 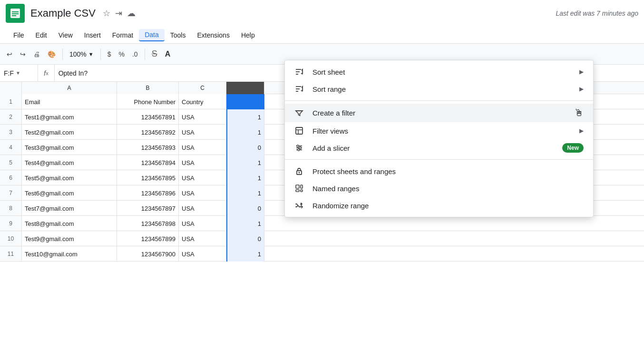 What do you see at coordinates (439, 148) in the screenshot?
I see `menu-item-add-slicer: Add a slicer New` at bounding box center [439, 148].